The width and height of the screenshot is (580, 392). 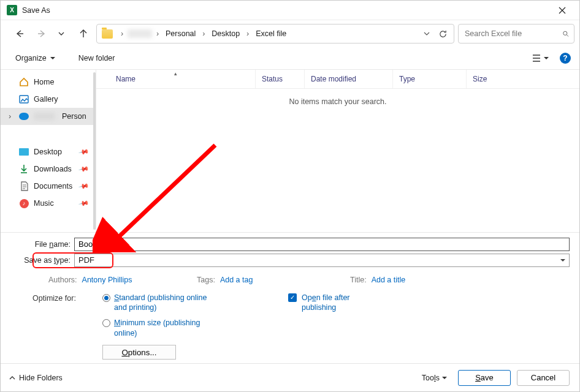 What do you see at coordinates (290, 377) in the screenshot?
I see `dialog-footer: Hide Folders Tools Save Cancel` at bounding box center [290, 377].